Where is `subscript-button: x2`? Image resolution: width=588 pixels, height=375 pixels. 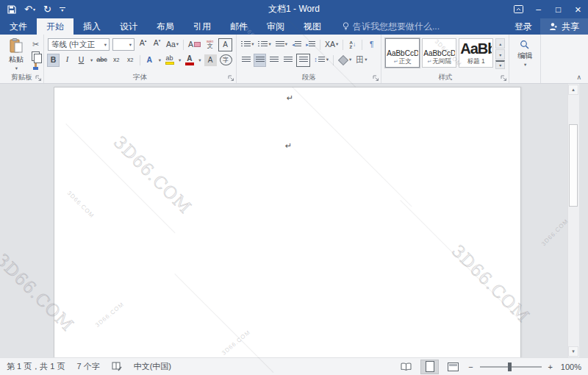
subscript-button: x2 is located at coordinates (116, 60).